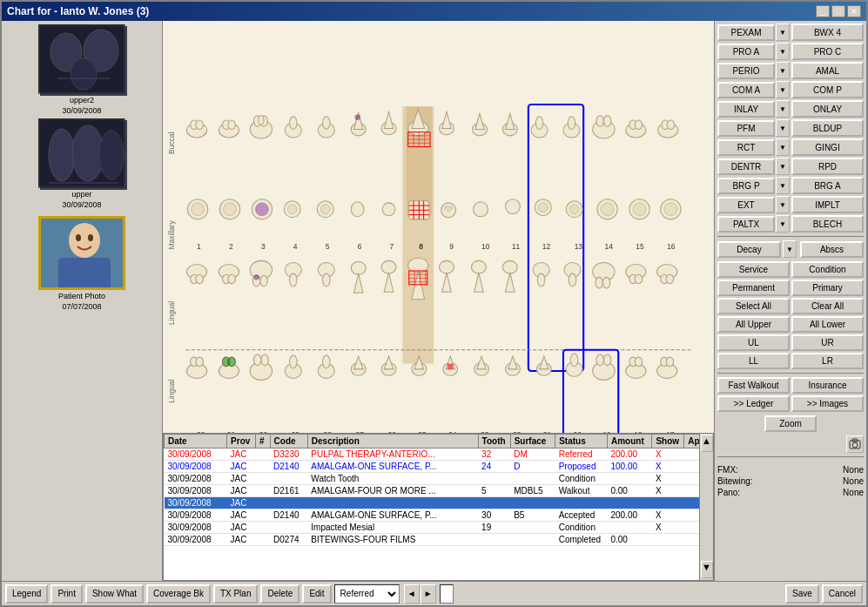 The height and width of the screenshot is (607, 868). Describe the element at coordinates (754, 287) in the screenshot. I see `permanent-button: Permanent` at that location.